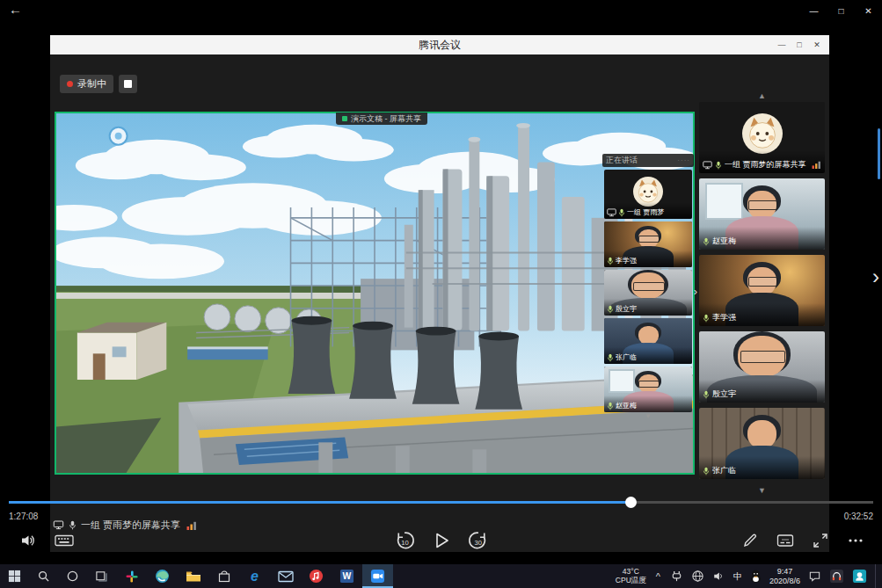  I want to click on presentation-icon, so click(345, 119).